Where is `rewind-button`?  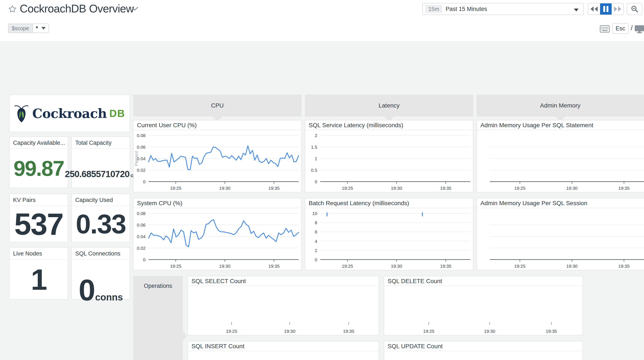 rewind-button is located at coordinates (594, 9).